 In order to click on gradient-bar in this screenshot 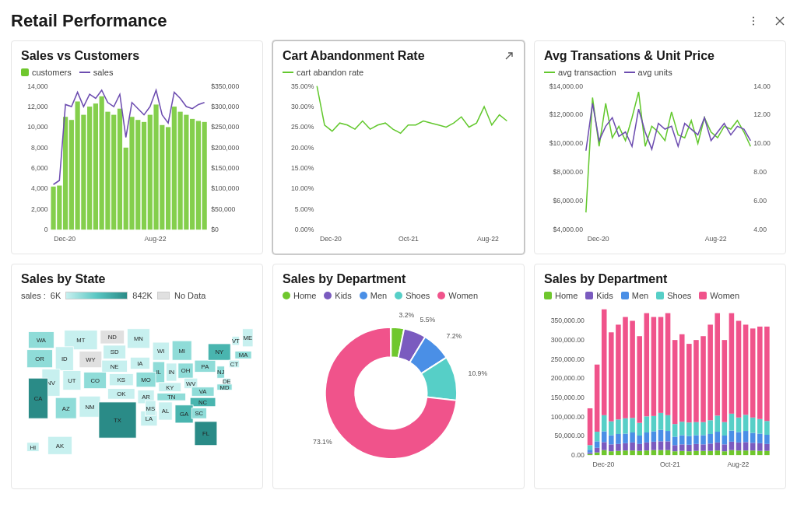, I will do `click(97, 296)`.